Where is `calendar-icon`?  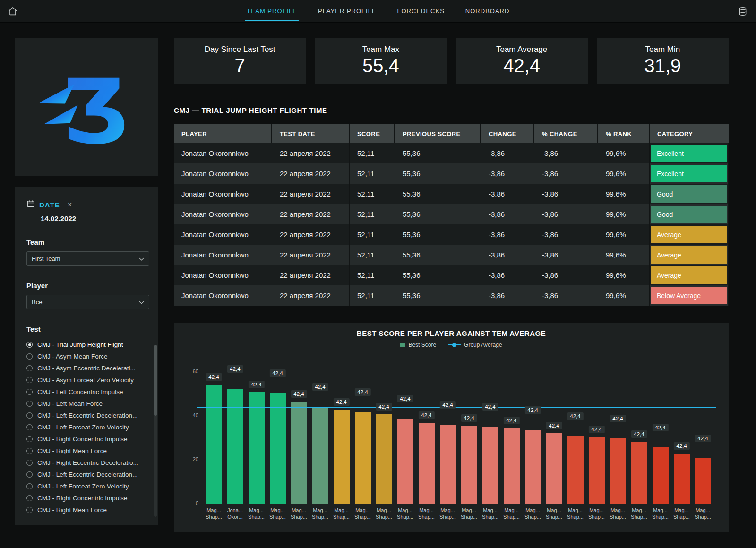
calendar-icon is located at coordinates (31, 205).